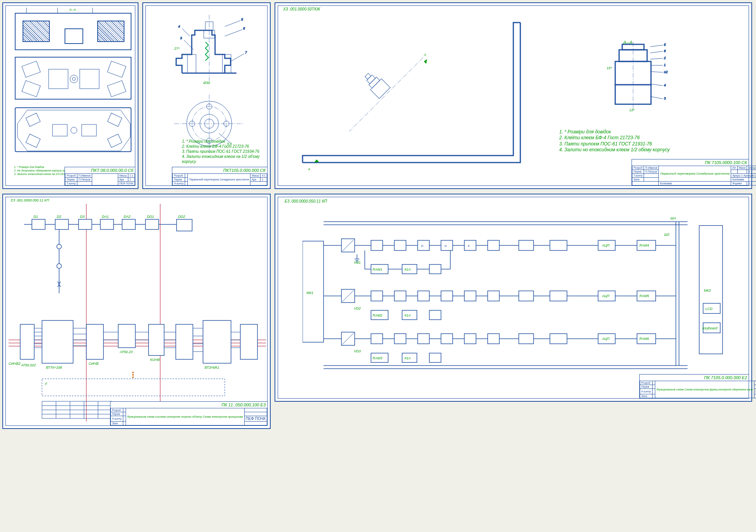  I want to click on svg-text: ВТ76+108, so click(54, 368).